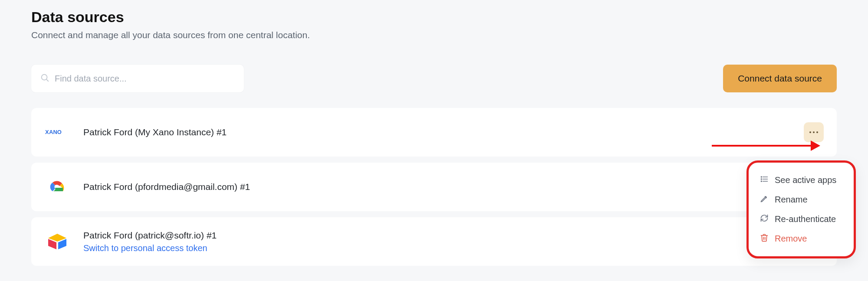 This screenshot has height=281, width=868. What do you see at coordinates (434, 35) in the screenshot?
I see `page-subtitle: Connect and manage all your data sources…` at bounding box center [434, 35].